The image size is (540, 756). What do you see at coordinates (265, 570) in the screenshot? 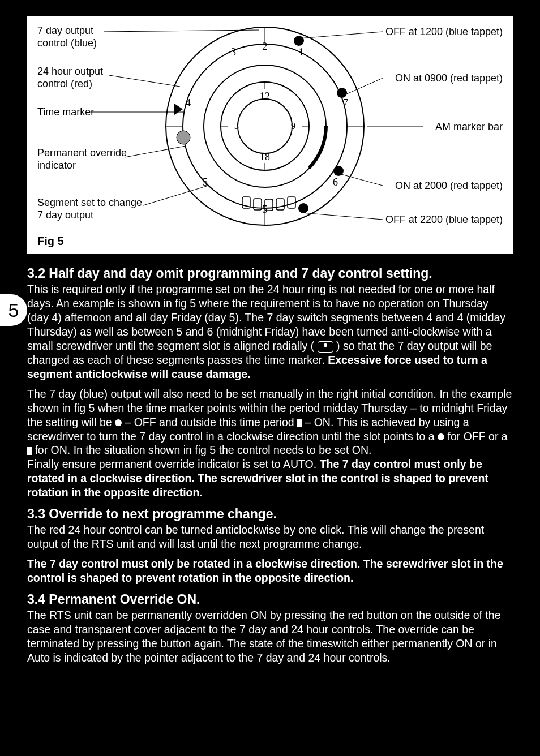
I see `bold-warning: The 7 day control must only be rotated i…` at bounding box center [265, 570].